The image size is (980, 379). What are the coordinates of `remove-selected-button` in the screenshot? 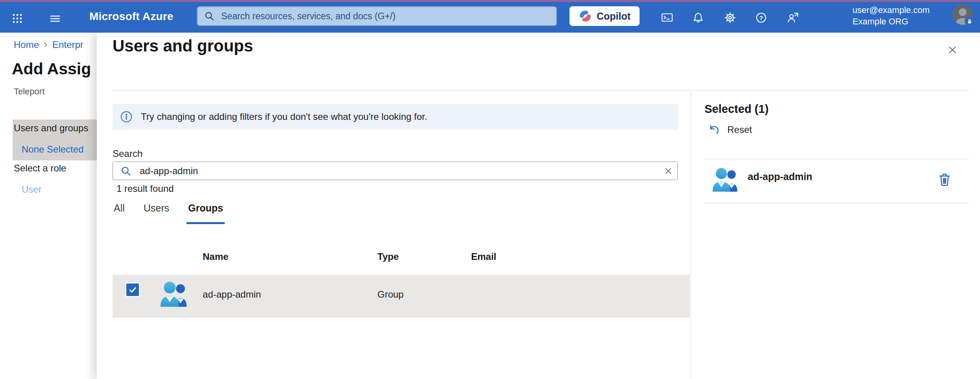 It's located at (945, 180).